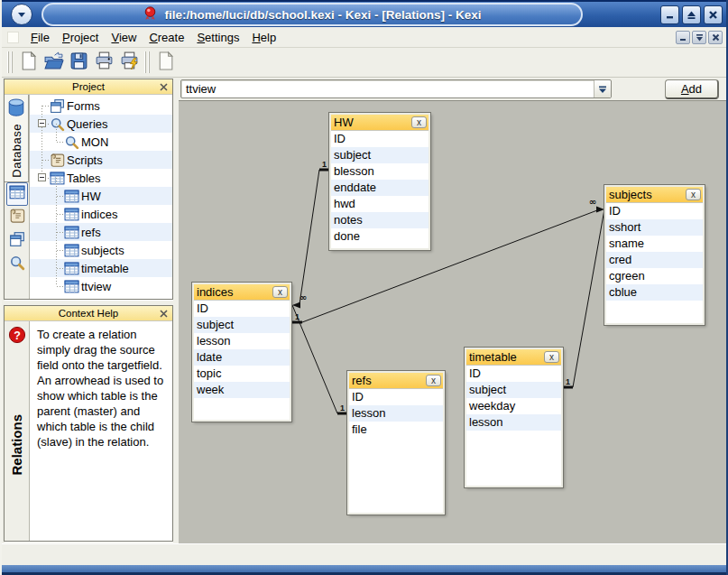 The width and height of the screenshot is (728, 575). Describe the element at coordinates (263, 38) in the screenshot. I see `menu-item-help: Help` at that location.